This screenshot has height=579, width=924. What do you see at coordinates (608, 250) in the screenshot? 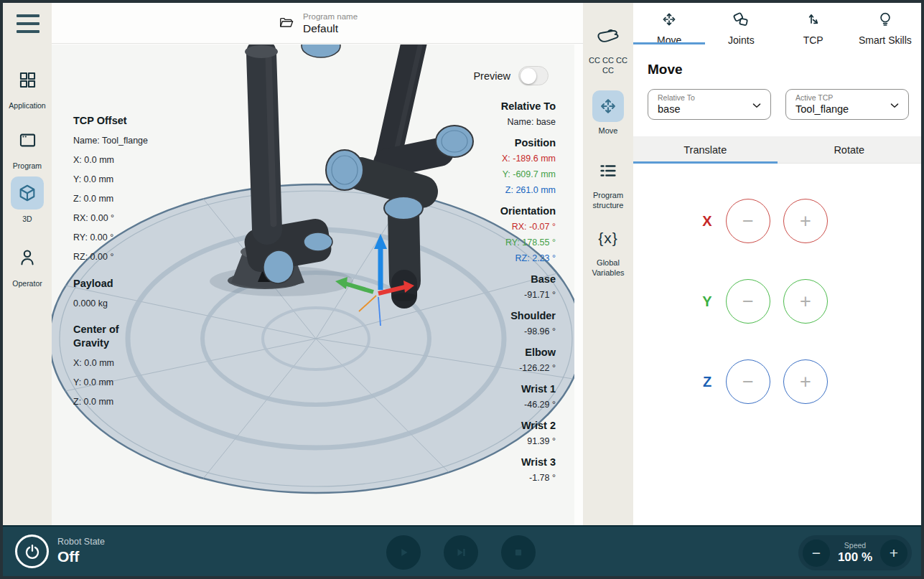
I see `rail-item-global-variables: {x} Global Variables` at bounding box center [608, 250].